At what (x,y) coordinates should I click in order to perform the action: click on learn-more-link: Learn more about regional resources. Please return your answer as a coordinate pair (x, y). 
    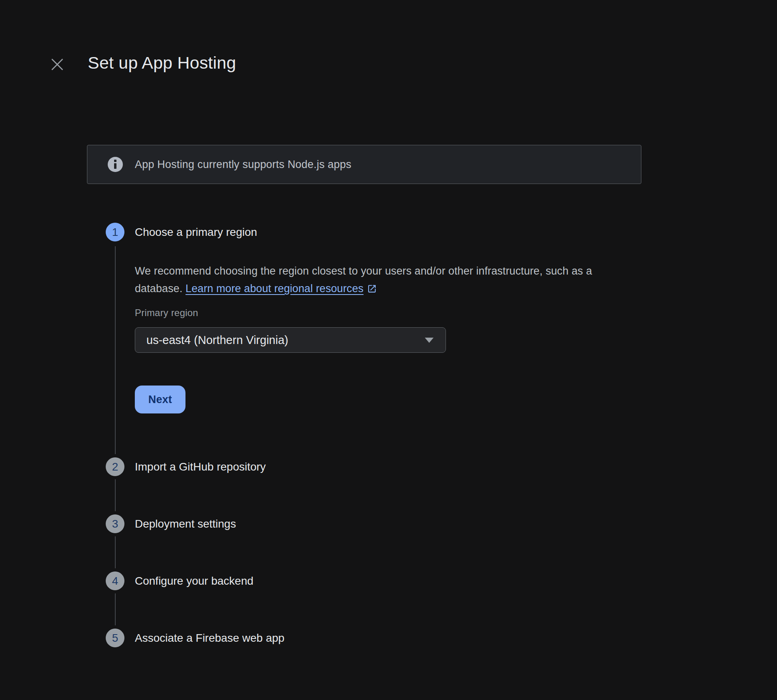
    Looking at the image, I should click on (281, 289).